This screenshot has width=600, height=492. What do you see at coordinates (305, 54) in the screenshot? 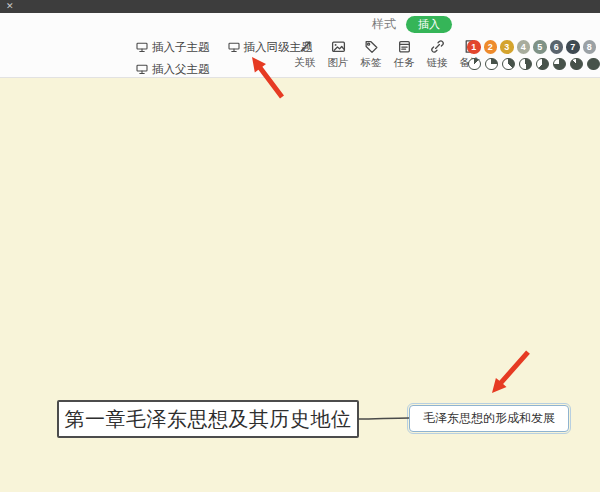
I see `tool-relation: 关联` at bounding box center [305, 54].